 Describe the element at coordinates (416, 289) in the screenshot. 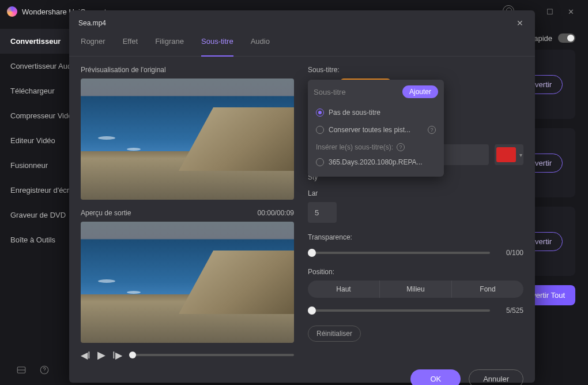

I see `position-segmented: Haut Milieu Fond` at that location.